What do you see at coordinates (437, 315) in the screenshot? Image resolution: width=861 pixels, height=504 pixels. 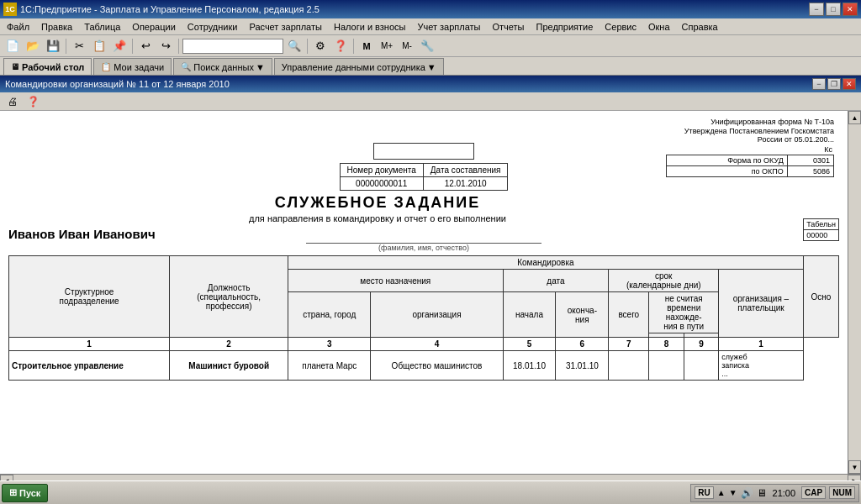 I see `header-organization: организация` at bounding box center [437, 315].